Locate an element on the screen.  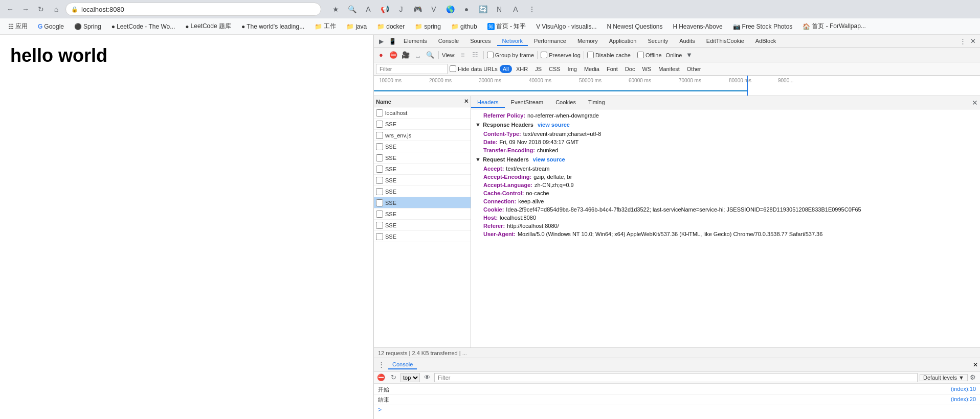
extension4-button: 🎮 is located at coordinates (417, 9).